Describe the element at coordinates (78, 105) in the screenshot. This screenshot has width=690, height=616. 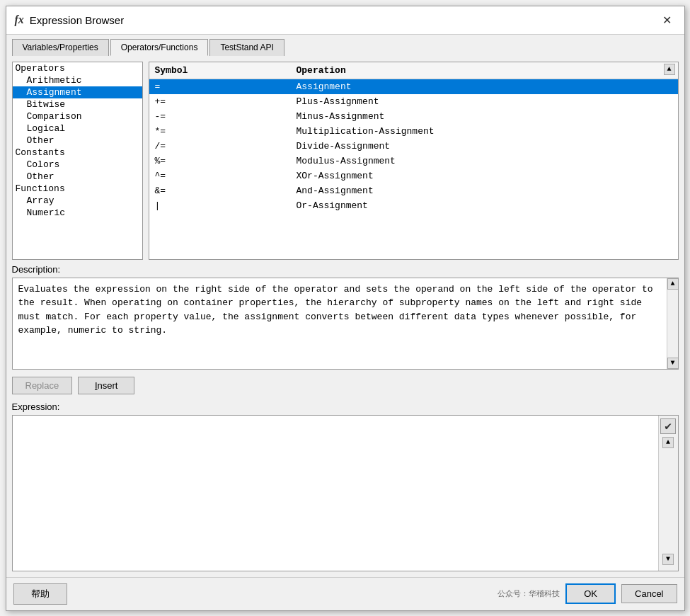
I see `tree-item-bitwise: Bitwise` at that location.